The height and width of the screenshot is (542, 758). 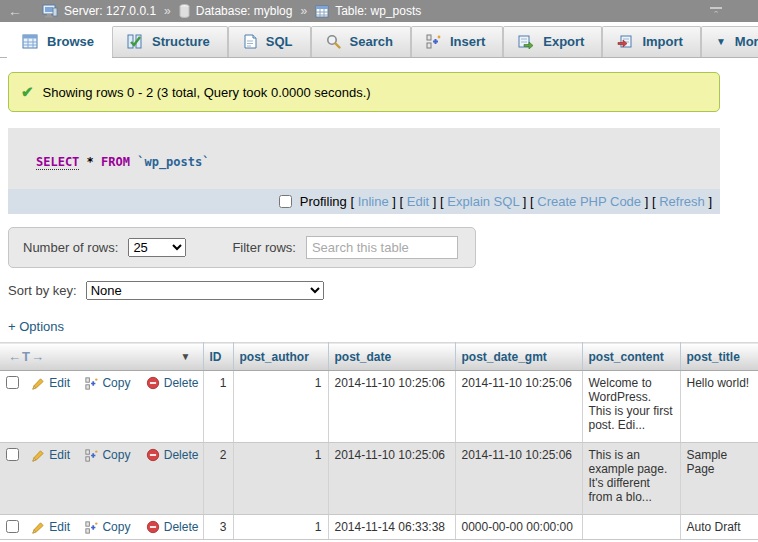 I want to click on sql-query-box: SELECT * FROM `wp_posts` Profiling [ Inl…, so click(x=364, y=171).